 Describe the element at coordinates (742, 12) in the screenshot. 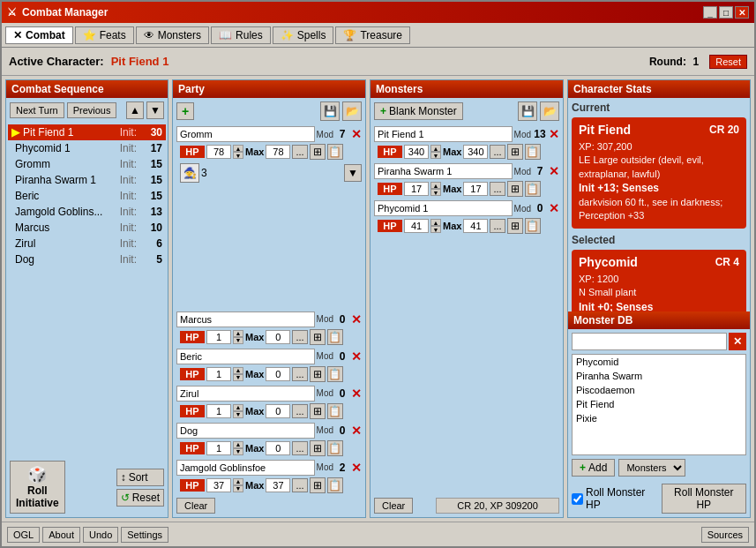

I see `close-button: ✕` at that location.